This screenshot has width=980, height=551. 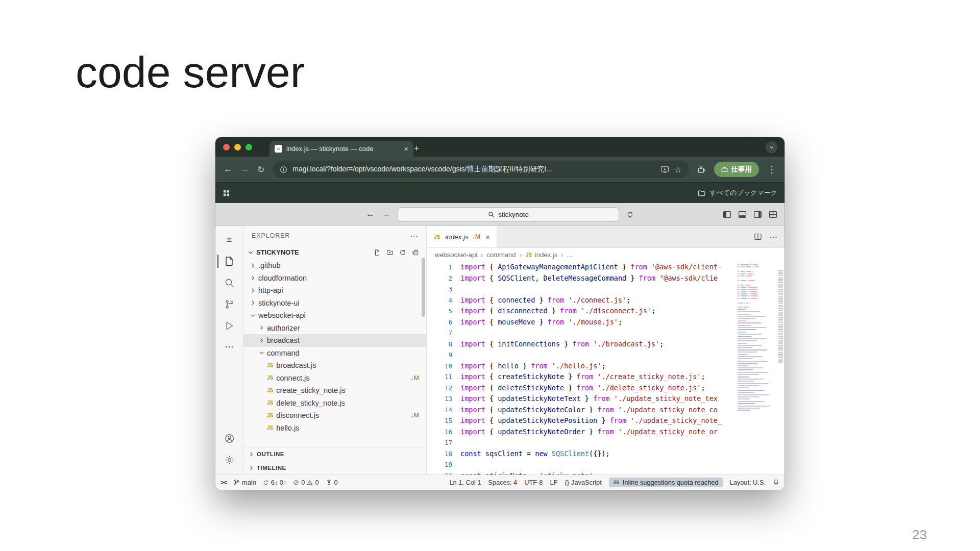 I want to click on breadcrumb-index.js: JSindex.js, so click(x=541, y=255).